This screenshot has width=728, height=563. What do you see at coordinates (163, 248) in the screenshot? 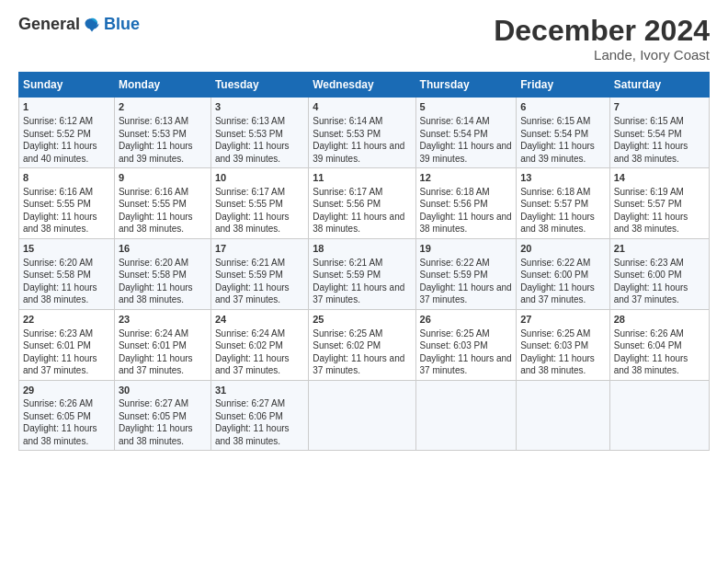
I see `day-number: 16` at bounding box center [163, 248].